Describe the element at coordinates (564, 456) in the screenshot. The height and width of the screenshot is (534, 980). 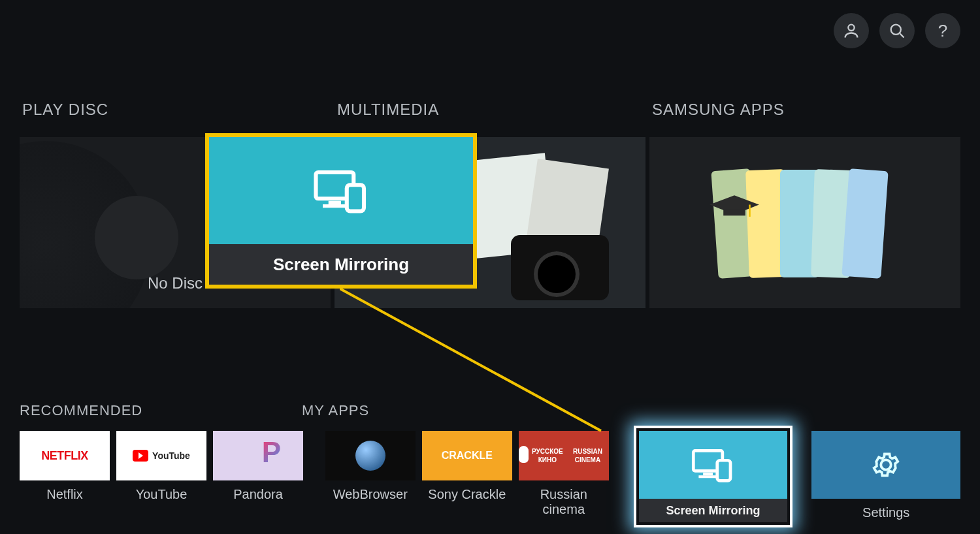
I see `russian-cinema-thumb: РУССКОЕ КИНО RUSSIAN CINEMA` at that location.